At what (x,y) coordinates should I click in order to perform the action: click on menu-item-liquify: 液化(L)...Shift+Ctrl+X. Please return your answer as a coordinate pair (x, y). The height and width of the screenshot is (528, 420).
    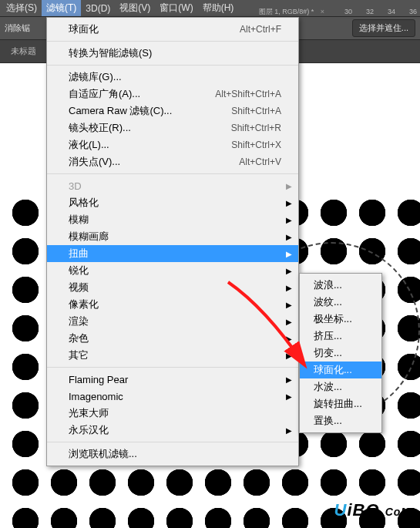
    Looking at the image, I should click on (173, 145).